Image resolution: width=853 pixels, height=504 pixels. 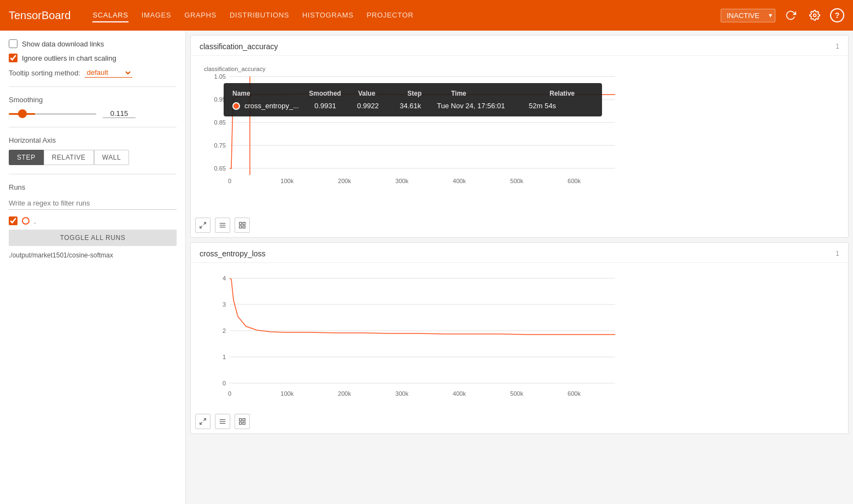 I want to click on brand-logo: TensorBoard, so click(x=39, y=15).